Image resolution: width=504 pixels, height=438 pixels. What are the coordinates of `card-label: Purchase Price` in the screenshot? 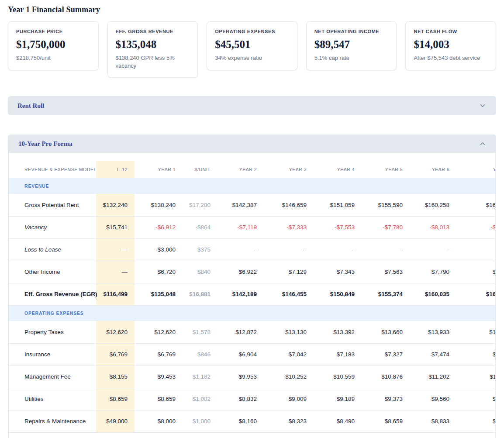 It's located at (53, 31).